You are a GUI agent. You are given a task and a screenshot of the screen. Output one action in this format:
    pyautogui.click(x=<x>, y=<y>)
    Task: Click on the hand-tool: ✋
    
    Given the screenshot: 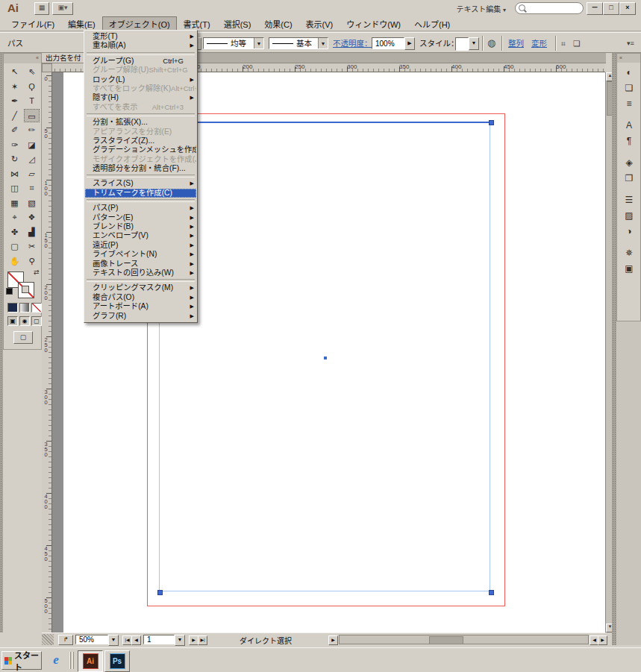 What is the action you would take?
    pyautogui.click(x=15, y=261)
    